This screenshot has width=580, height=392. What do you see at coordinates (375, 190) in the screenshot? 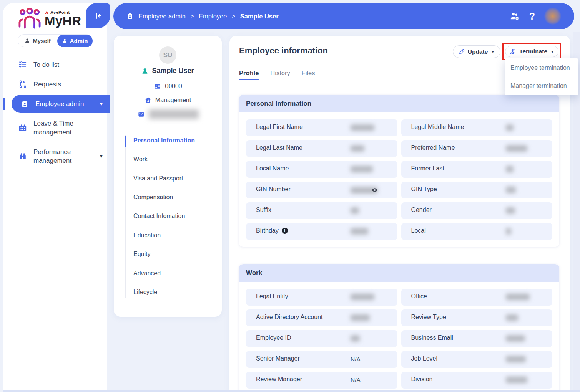
I see `eye-icon` at bounding box center [375, 190].